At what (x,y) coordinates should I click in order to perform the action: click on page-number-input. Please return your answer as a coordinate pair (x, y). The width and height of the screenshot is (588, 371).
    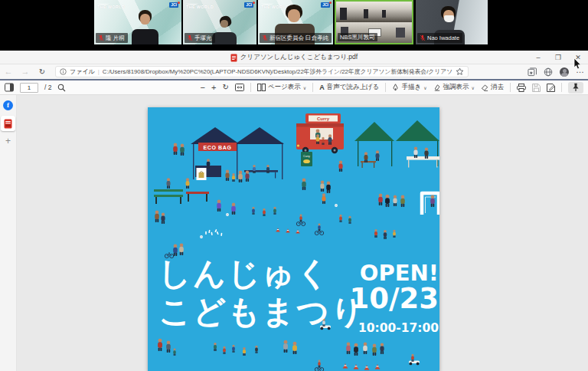
    Looking at the image, I should click on (29, 87).